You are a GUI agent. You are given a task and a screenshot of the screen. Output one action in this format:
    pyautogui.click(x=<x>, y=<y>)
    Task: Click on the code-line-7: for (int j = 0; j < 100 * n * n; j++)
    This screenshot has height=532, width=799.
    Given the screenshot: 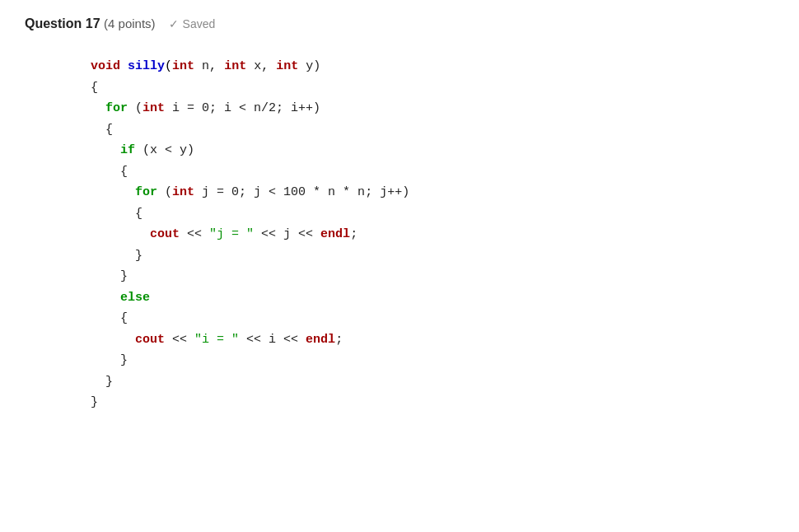 What is the action you would take?
    pyautogui.click(x=432, y=193)
    